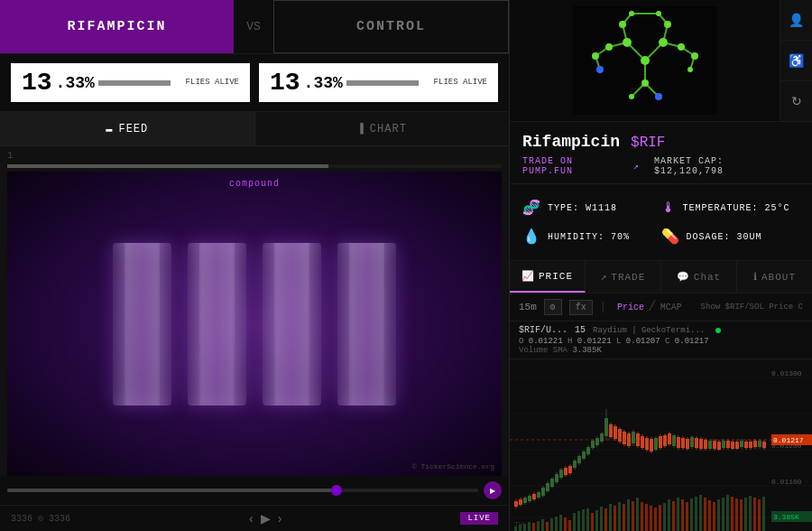 The width and height of the screenshot is (812, 531). I want to click on left-stat-label: FLIES ALIVE, so click(213, 83).